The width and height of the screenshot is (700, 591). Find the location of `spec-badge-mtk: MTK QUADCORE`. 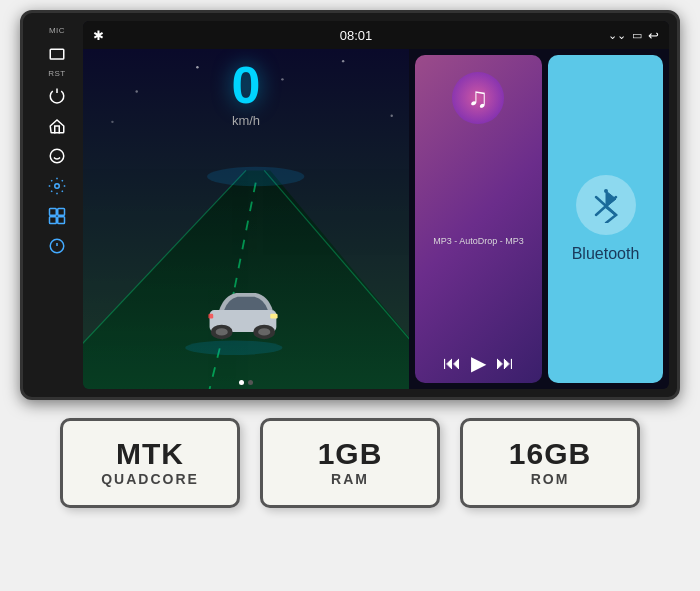

spec-badge-mtk: MTK QUADCORE is located at coordinates (150, 463).